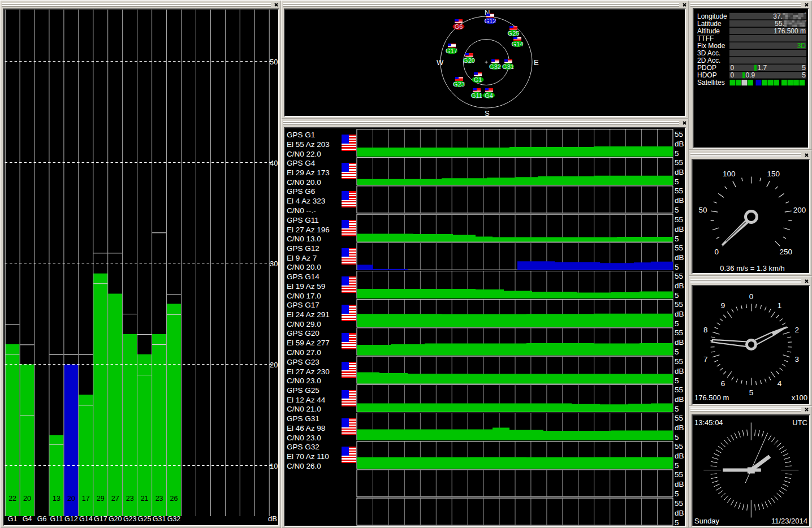 The width and height of the screenshot is (812, 528). I want to click on svg-text: 26, so click(174, 499).